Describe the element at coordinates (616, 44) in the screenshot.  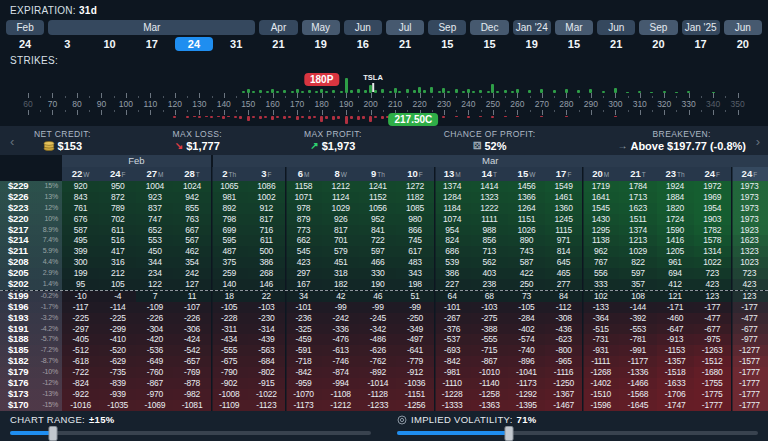
I see `expiry-date-jun-21: 21` at that location.